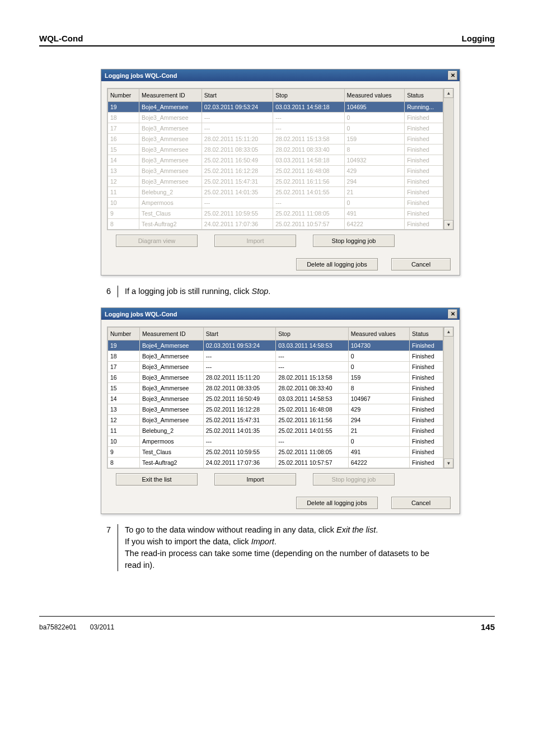  I want to click on cell: 28.02.2011 15:11:20, so click(240, 377).